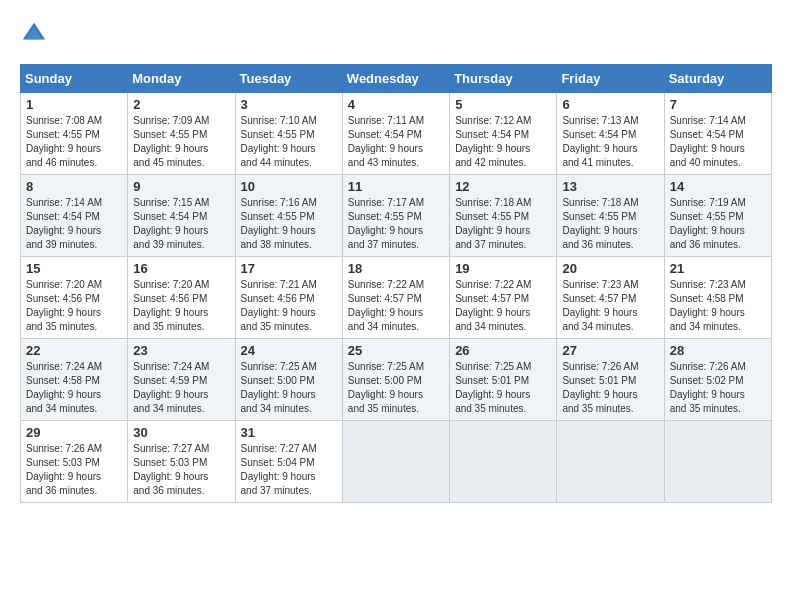  Describe the element at coordinates (74, 134) in the screenshot. I see `calendar-day-cell: 1Sunrise: 7:08 AM Sunset: 4:55 PM Daylig…` at that location.